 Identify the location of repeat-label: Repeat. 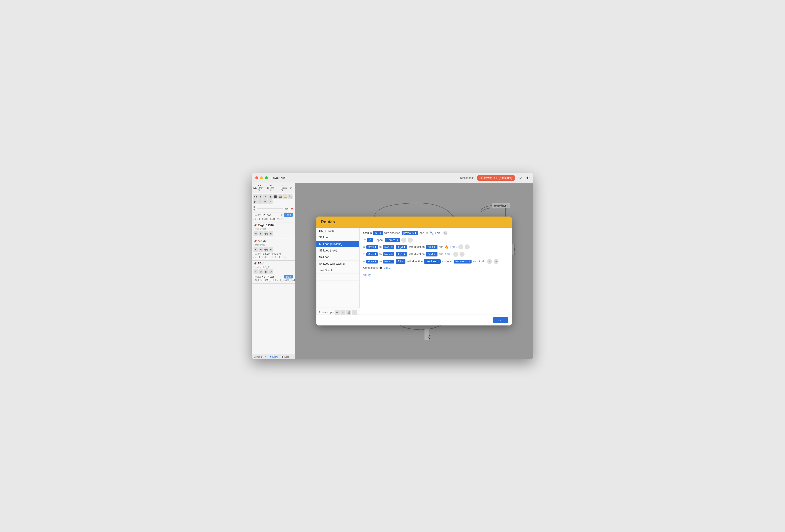
(379, 240).